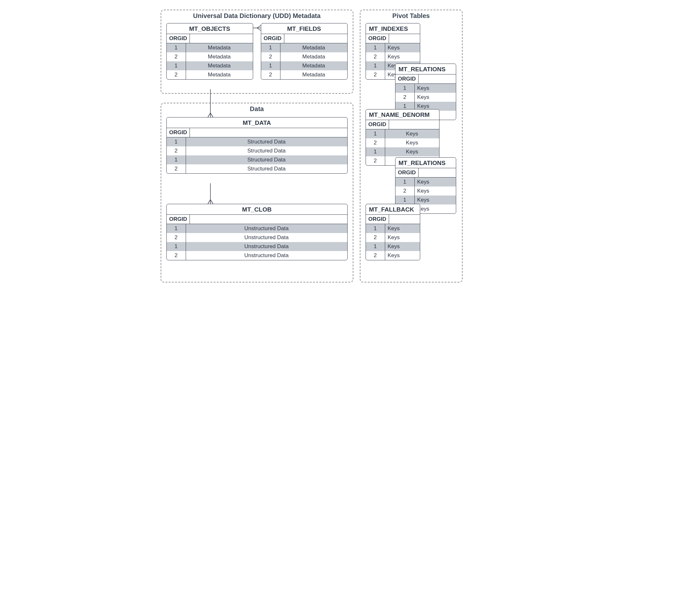 This screenshot has width=700, height=599. What do you see at coordinates (393, 29) in the screenshot?
I see `table-title: MT_INDEXES` at bounding box center [393, 29].